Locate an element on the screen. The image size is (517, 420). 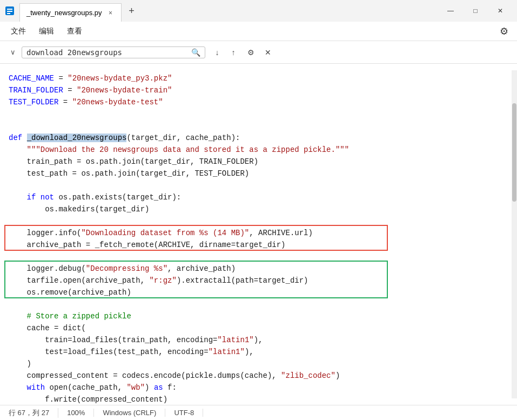
code-line-12: os.makedirs(target_dir) is located at coordinates (263, 209).